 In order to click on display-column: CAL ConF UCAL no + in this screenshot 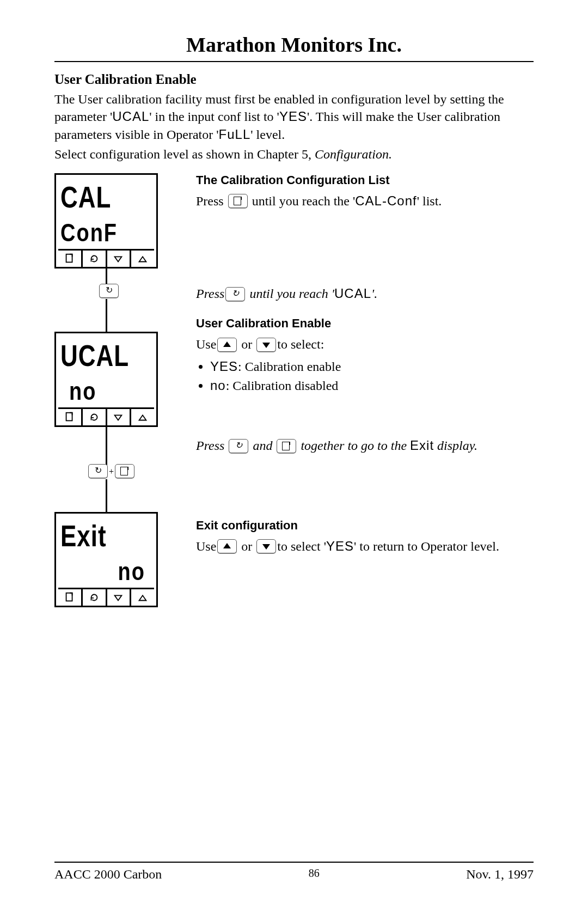, I will do `click(114, 390)`.